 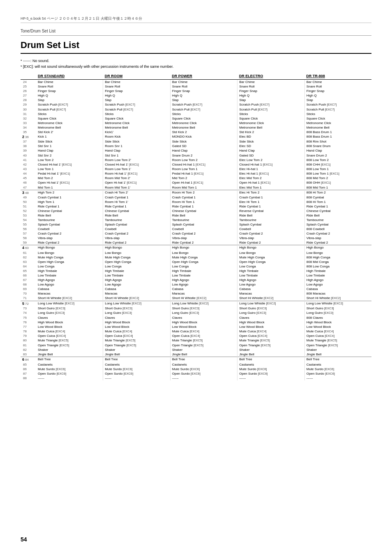 What do you see at coordinates (196, 308) in the screenshot?
I see `table-row: 73Short Guiro [EXC3]Short Guiro [EXC3]Sh…` at bounding box center [196, 308].